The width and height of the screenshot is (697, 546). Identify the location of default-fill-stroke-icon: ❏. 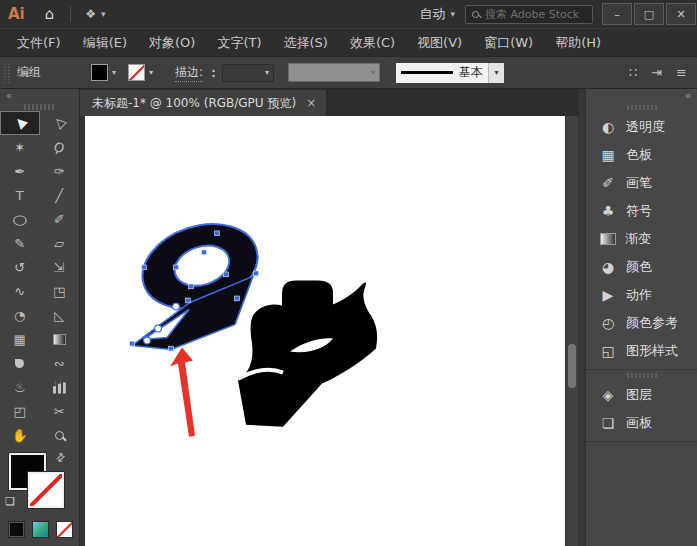
(10, 502).